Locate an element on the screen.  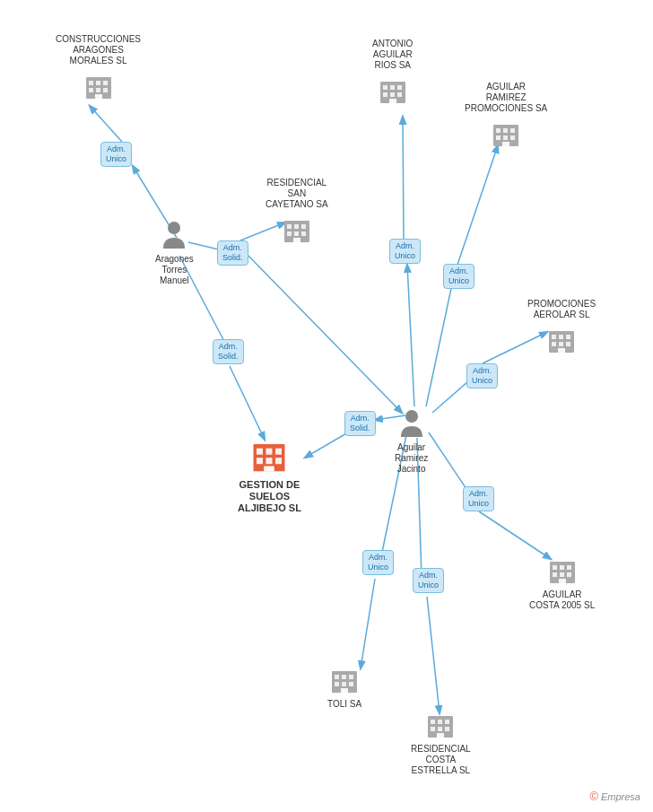
badge-residencial-san-label: Adm.Solid. is located at coordinates (233, 253).